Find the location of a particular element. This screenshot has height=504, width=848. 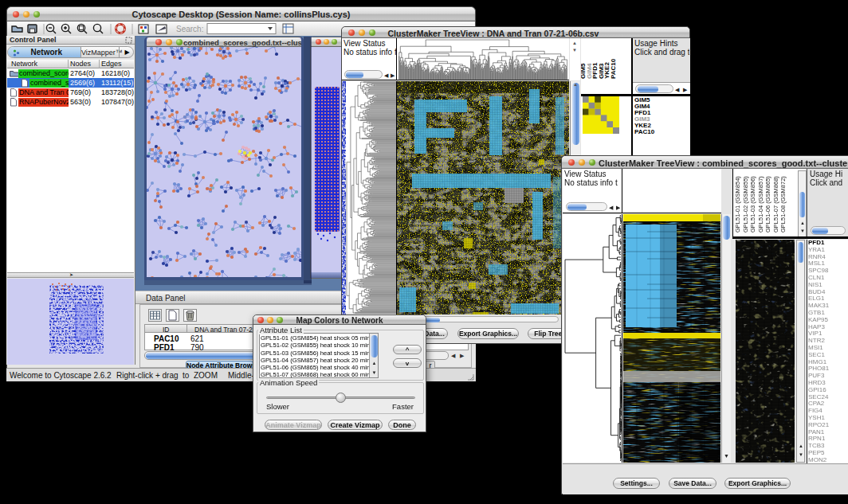

svg-text: Search: is located at coordinates (190, 29).